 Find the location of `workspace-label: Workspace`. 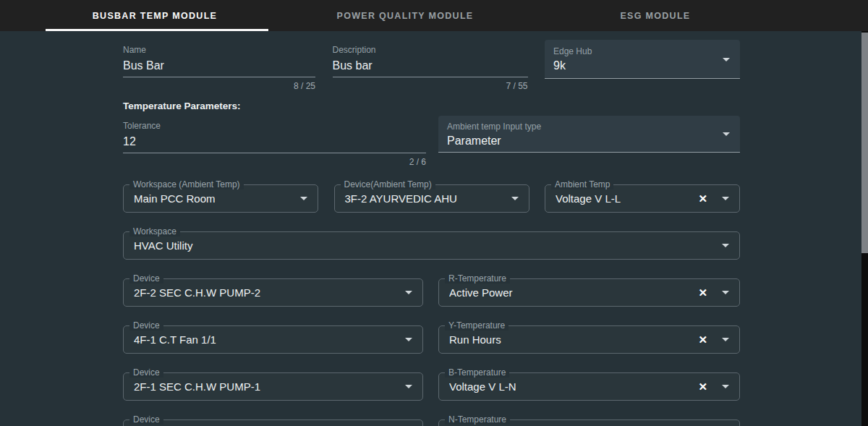

workspace-label: Workspace is located at coordinates (155, 231).